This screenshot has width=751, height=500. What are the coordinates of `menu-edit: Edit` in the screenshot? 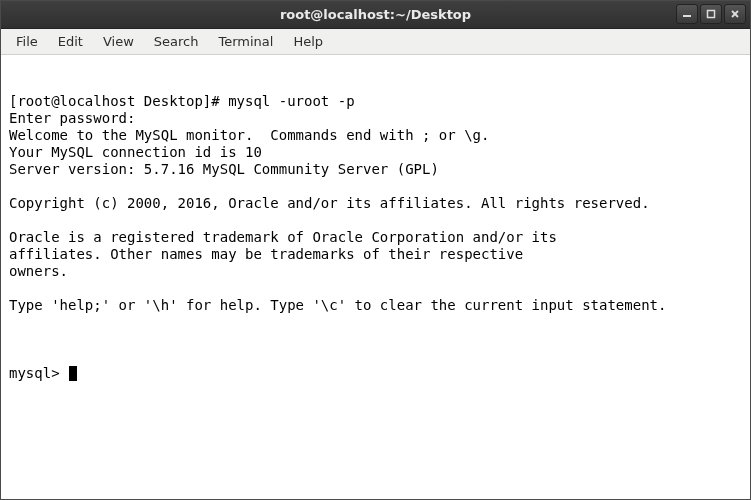 It's located at (70, 42).